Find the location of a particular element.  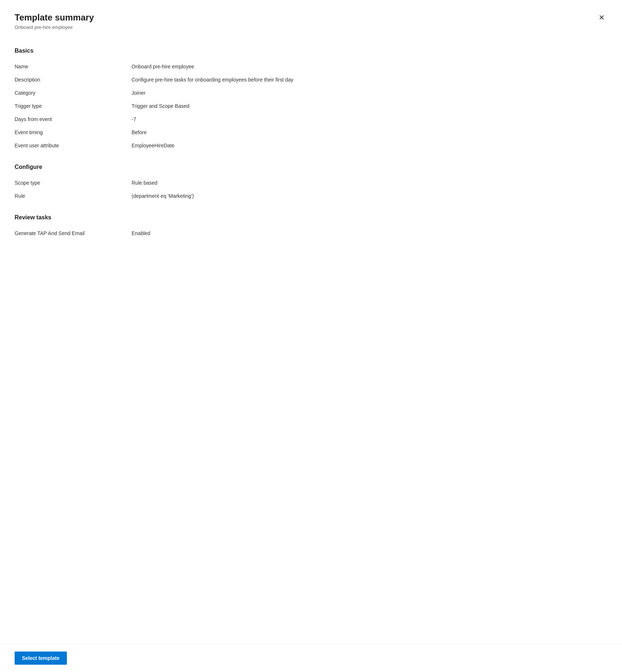

rule-value: (department eq 'Marketing') is located at coordinates (369, 196).